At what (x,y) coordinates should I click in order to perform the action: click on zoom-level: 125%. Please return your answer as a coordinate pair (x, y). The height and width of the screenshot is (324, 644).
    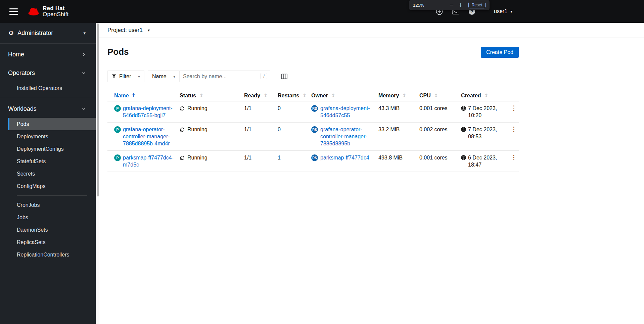
    Looking at the image, I should click on (418, 5).